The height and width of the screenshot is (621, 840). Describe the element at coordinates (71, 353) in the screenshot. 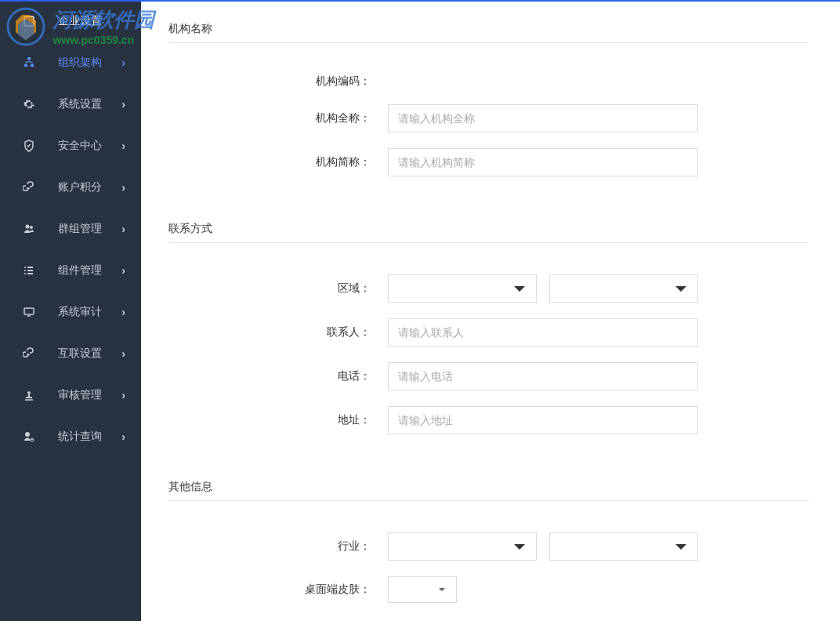

I see `sidebar-item-connect: 互联设置 ›` at that location.